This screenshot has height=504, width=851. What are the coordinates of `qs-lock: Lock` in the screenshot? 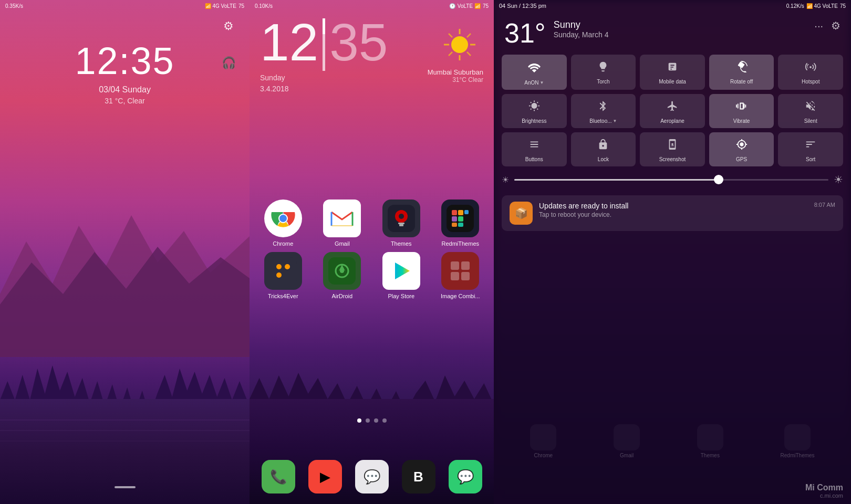 It's located at (604, 149).